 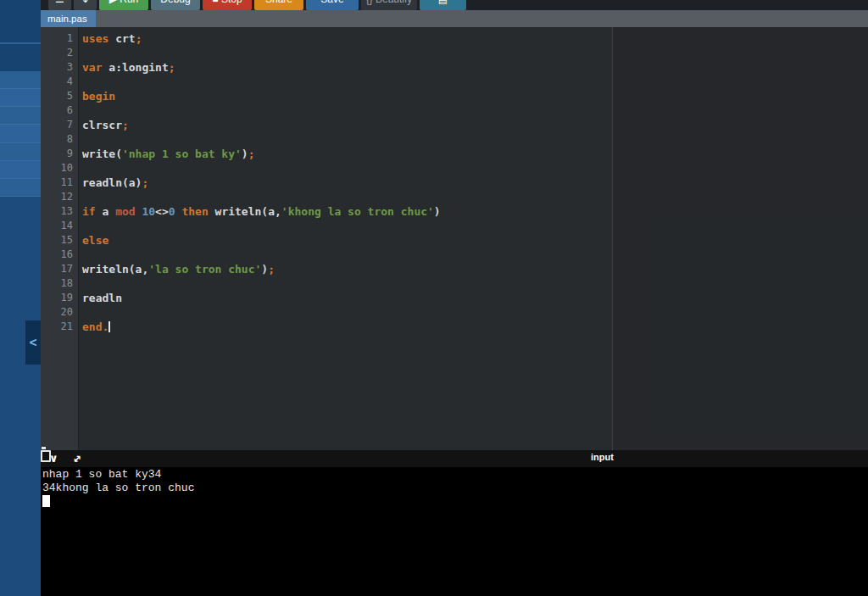 I want to click on code-token: uses, so click(x=98, y=39).